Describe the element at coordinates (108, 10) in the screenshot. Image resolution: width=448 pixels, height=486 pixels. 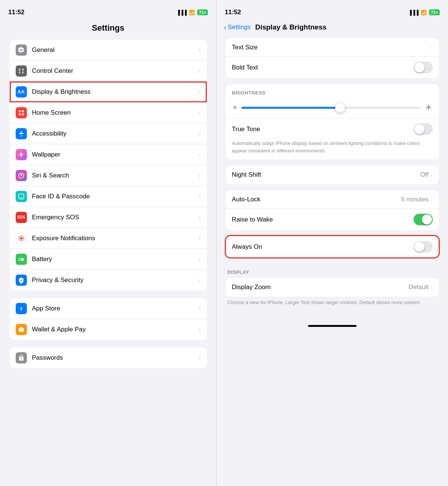
I see `status-bar-left: 11:52 ▐▐▐ 📶 71+` at that location.